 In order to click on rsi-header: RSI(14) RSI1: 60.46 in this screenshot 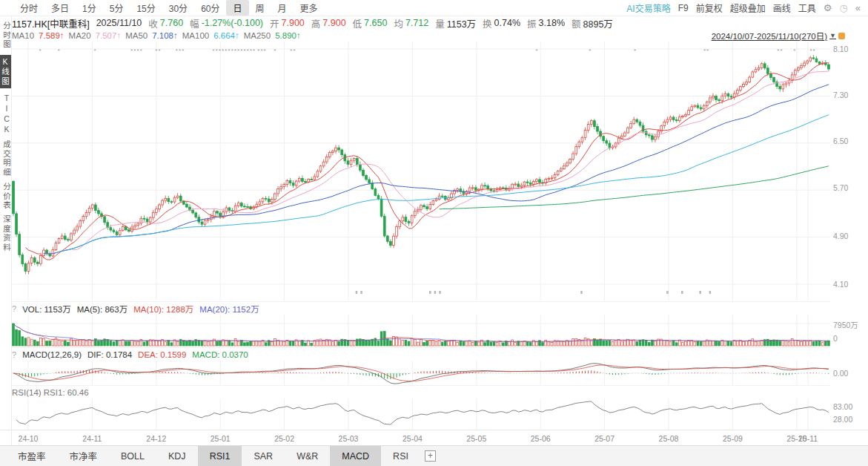, I will do `click(421, 392)`.